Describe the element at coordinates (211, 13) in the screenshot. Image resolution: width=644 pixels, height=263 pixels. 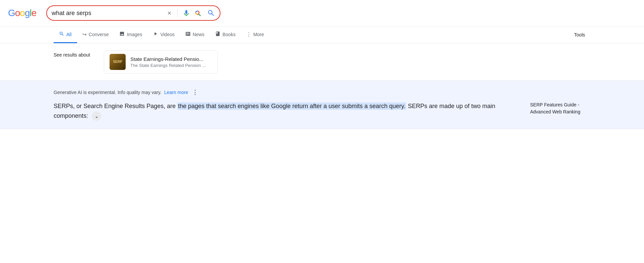
I see `search-submit-icon` at that location.